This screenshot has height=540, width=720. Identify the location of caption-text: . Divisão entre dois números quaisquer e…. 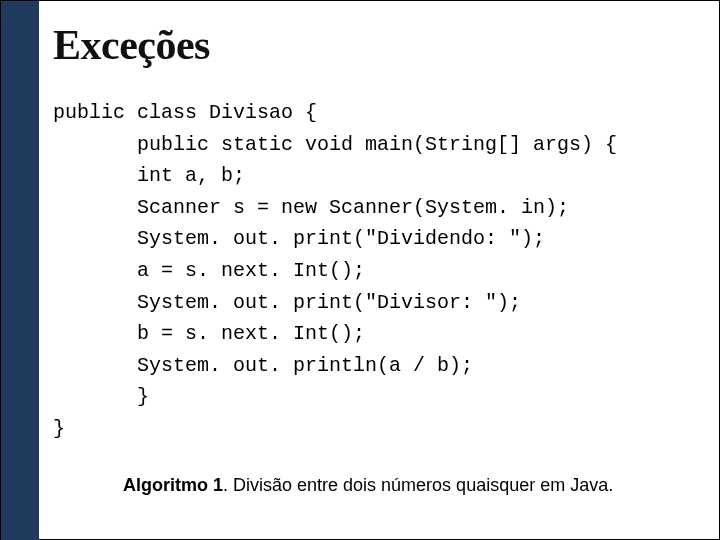
(418, 485).